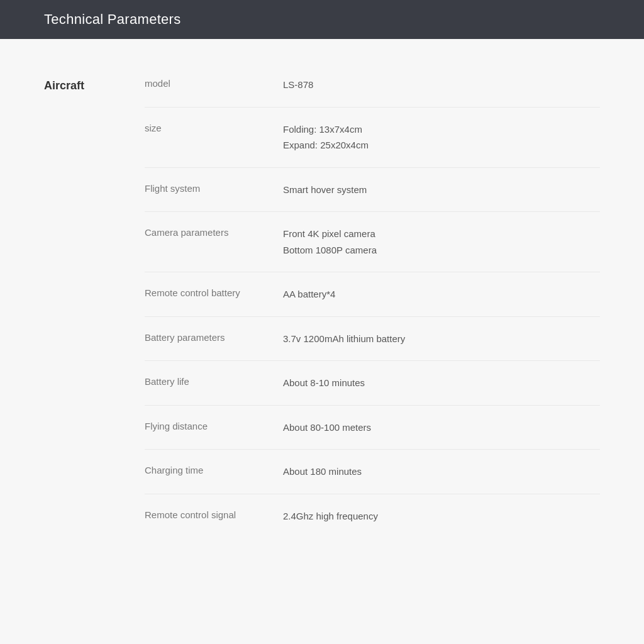  What do you see at coordinates (331, 516) in the screenshot?
I see `param-value: 2.4Ghz high frequency` at bounding box center [331, 516].